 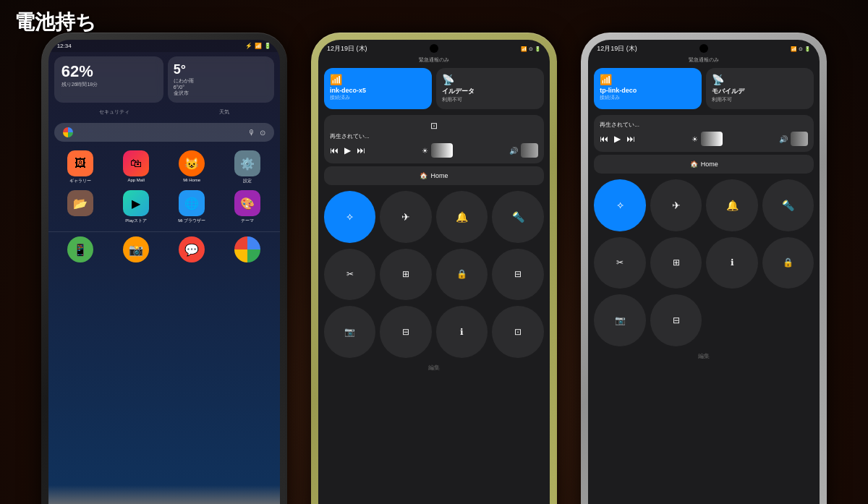 I want to click on messages-icon: 💬, so click(x=192, y=249).